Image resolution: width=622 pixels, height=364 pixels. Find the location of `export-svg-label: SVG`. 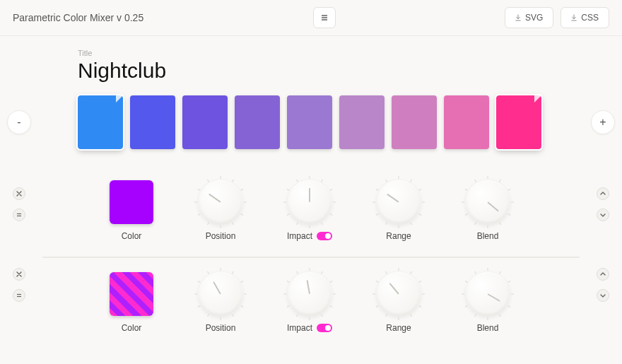

export-svg-label: SVG is located at coordinates (534, 18).